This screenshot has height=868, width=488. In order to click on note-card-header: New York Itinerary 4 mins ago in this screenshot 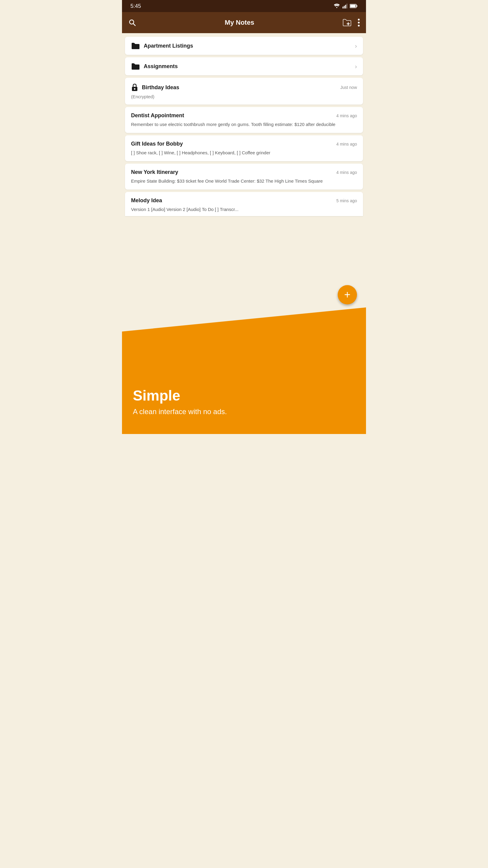, I will do `click(244, 173)`.